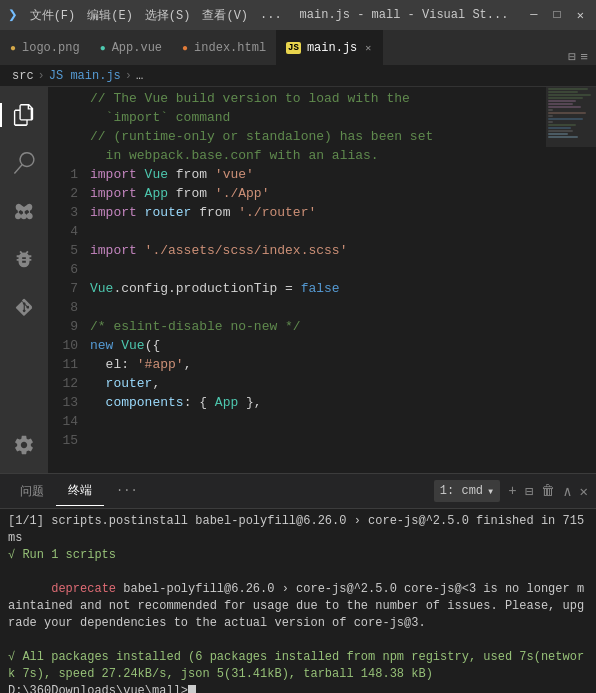  What do you see at coordinates (467, 491) in the screenshot?
I see `terminal-dropdown: 1: cmd ▾` at bounding box center [467, 491].